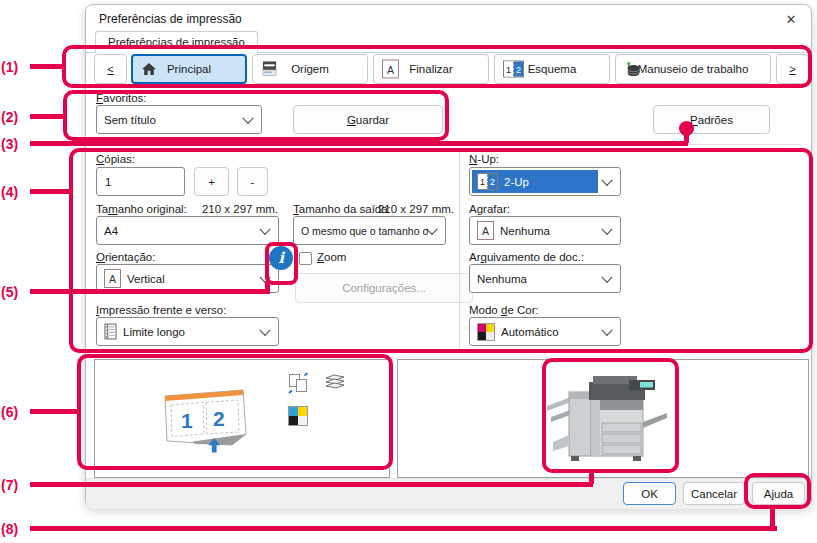 The image size is (817, 543). Describe the element at coordinates (650, 494) in the screenshot. I see `ok-button: OK` at that location.